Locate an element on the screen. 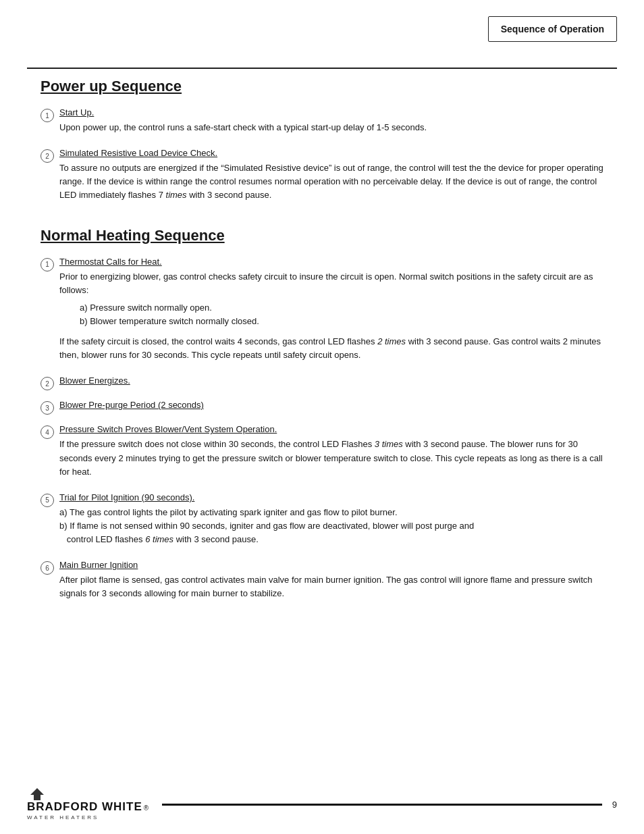 The height and width of the screenshot is (834, 644). trial-text: a) The gas control lights the pilot by a… is located at coordinates (331, 526).